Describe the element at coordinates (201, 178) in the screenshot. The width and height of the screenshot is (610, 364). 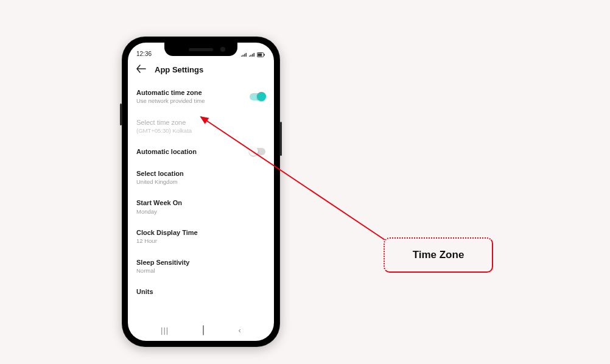
I see `setting-select-location: Select location United Kingdom` at that location.